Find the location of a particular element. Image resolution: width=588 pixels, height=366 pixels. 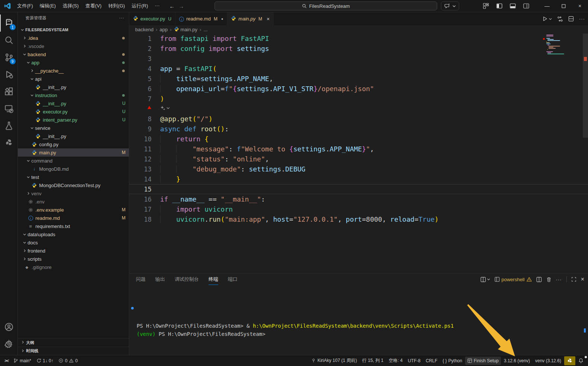

tree-item-intent_parser.py: intent_parser.pyU is located at coordinates (73, 120).